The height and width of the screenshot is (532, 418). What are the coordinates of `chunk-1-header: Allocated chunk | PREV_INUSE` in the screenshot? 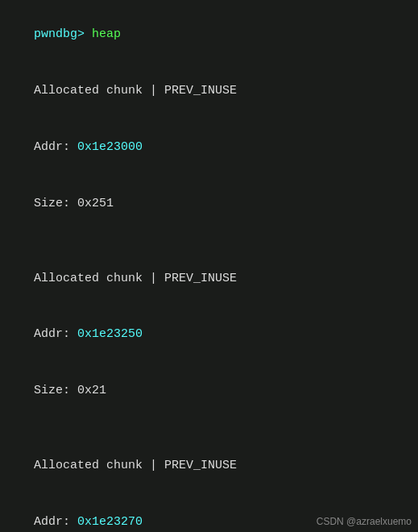 It's located at (209, 278).